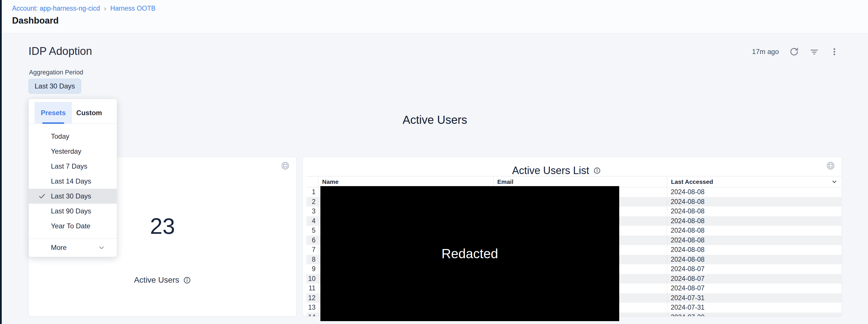 This screenshot has height=324, width=868. What do you see at coordinates (73, 166) in the screenshot?
I see `preset-option: Last 7 Days` at bounding box center [73, 166].